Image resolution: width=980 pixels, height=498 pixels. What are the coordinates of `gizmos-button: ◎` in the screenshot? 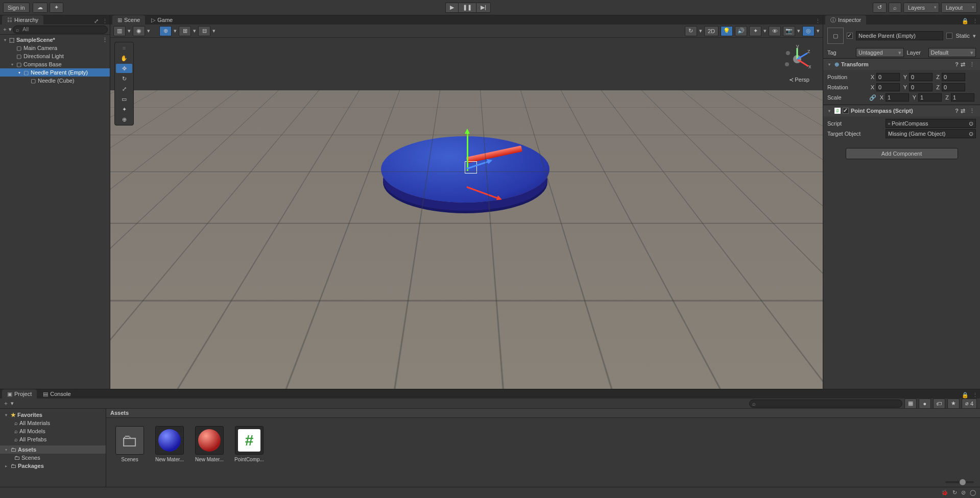 It's located at (808, 31).